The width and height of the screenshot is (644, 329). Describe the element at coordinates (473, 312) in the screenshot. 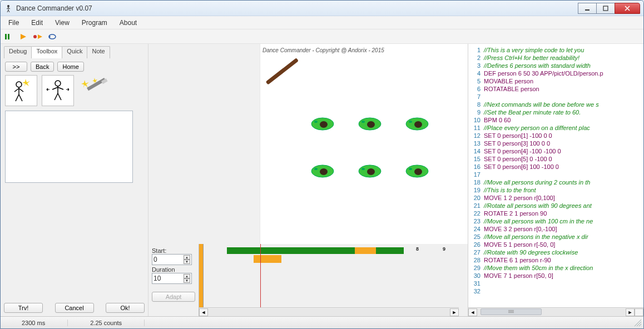

I see `code-scroll-left-icon: ◄` at that location.